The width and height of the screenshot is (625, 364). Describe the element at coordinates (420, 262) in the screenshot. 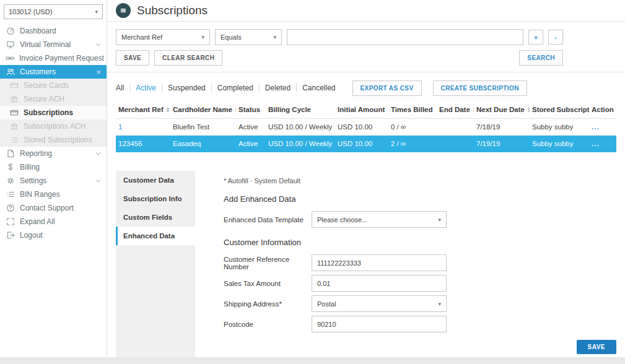

I see `form-row: Customer Reference Number` at that location.